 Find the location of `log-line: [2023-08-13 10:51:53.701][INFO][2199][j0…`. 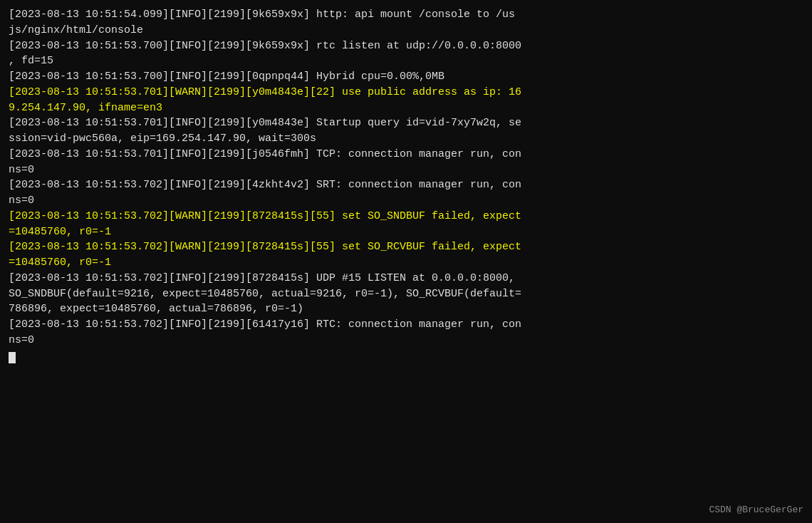

log-line: [2023-08-13 10:51:53.701][INFO][2199][j0… is located at coordinates (406, 162).